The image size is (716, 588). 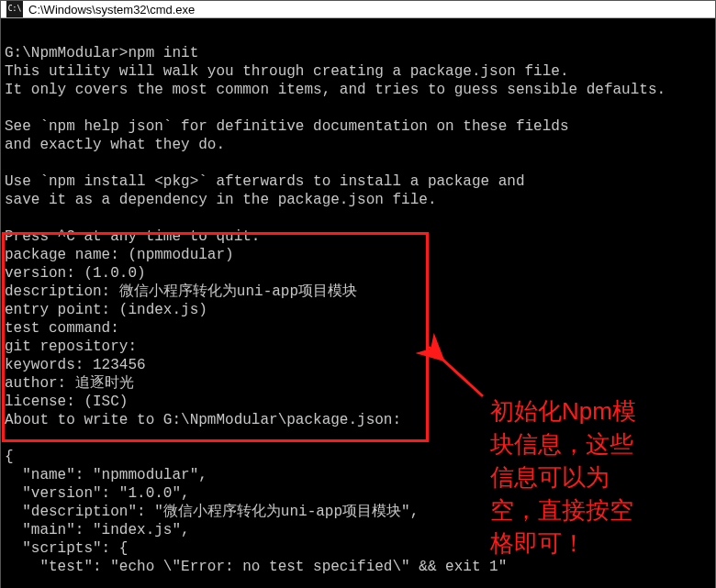 What do you see at coordinates (286, 127) in the screenshot?
I see `see-line-1: See `npm help json` for definitive docum…` at bounding box center [286, 127].